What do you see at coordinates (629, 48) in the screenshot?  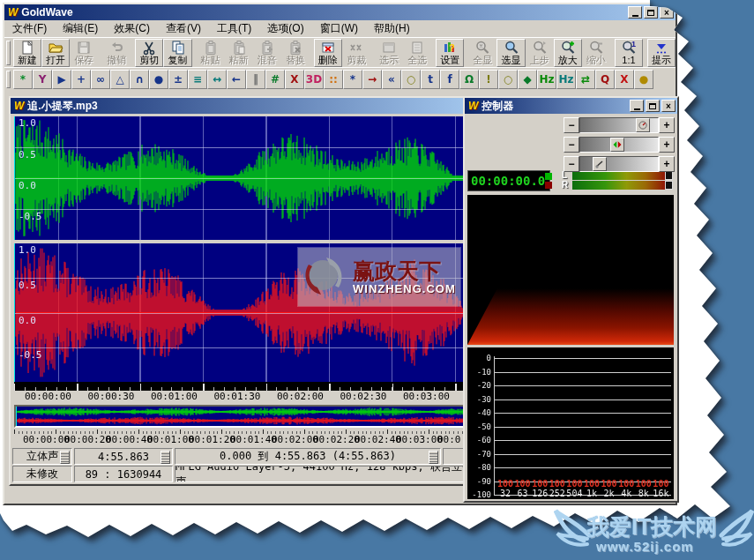 I see `zoom-1-1-magnifier-icon: 1` at bounding box center [629, 48].